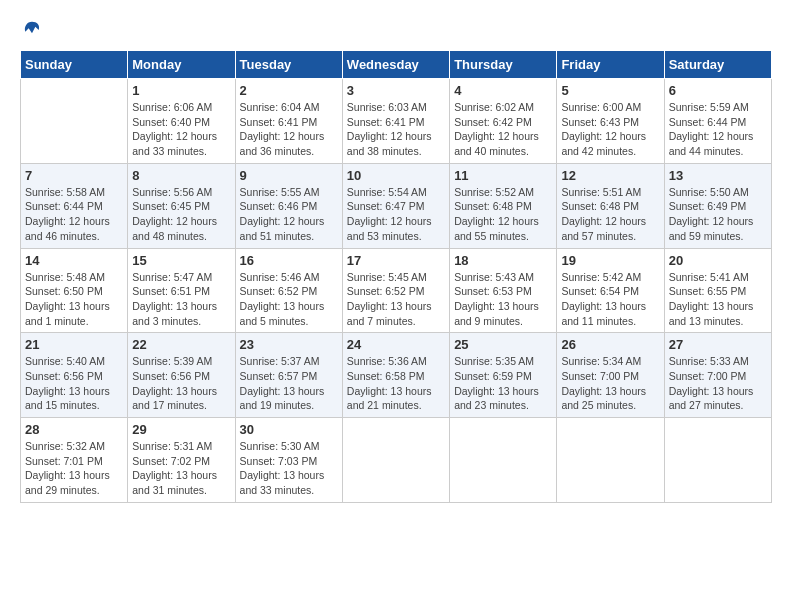 This screenshot has width=792, height=612. I want to click on calendar-cell: 17Sunrise: 5:45 AM Sunset: 6:52 PM Dayli…, so click(396, 290).